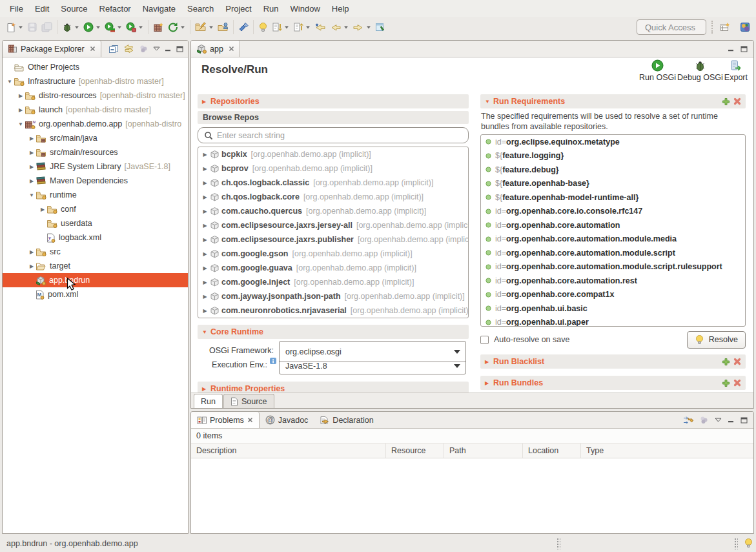 The image size is (756, 552). What do you see at coordinates (96, 96) in the screenshot?
I see `tree-item-distro-resources: ▶distro-resources[openhab-distro master]` at bounding box center [96, 96].